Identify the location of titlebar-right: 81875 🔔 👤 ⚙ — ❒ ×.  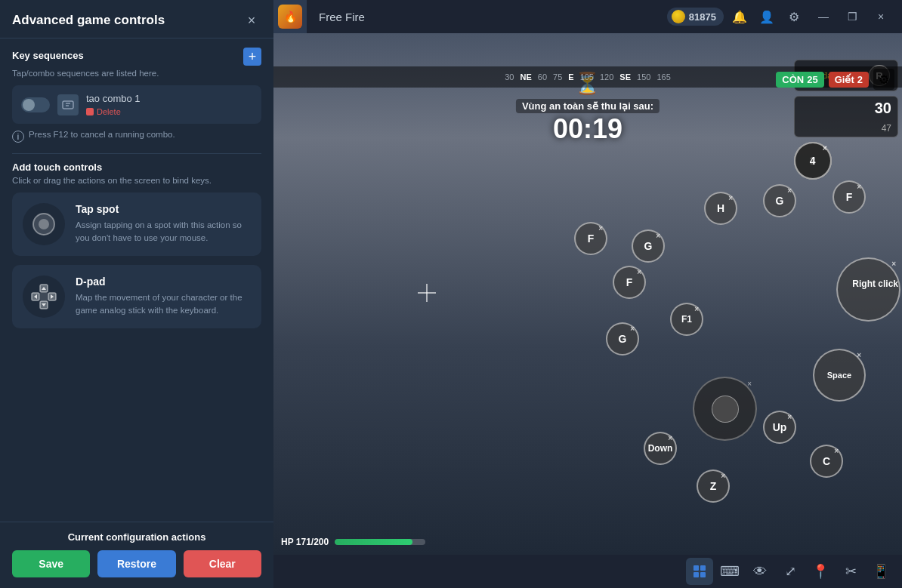
(784, 17).